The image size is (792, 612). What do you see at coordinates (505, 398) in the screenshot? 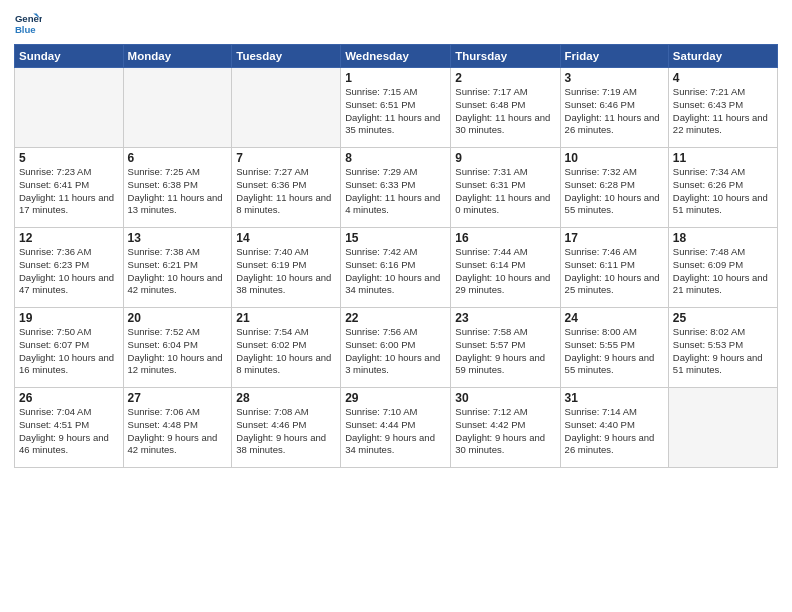
I see `day-number: 30` at bounding box center [505, 398].